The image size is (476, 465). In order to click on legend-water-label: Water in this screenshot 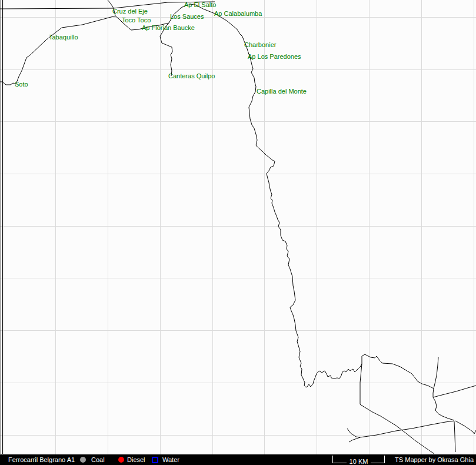, I will do `click(171, 460)`.